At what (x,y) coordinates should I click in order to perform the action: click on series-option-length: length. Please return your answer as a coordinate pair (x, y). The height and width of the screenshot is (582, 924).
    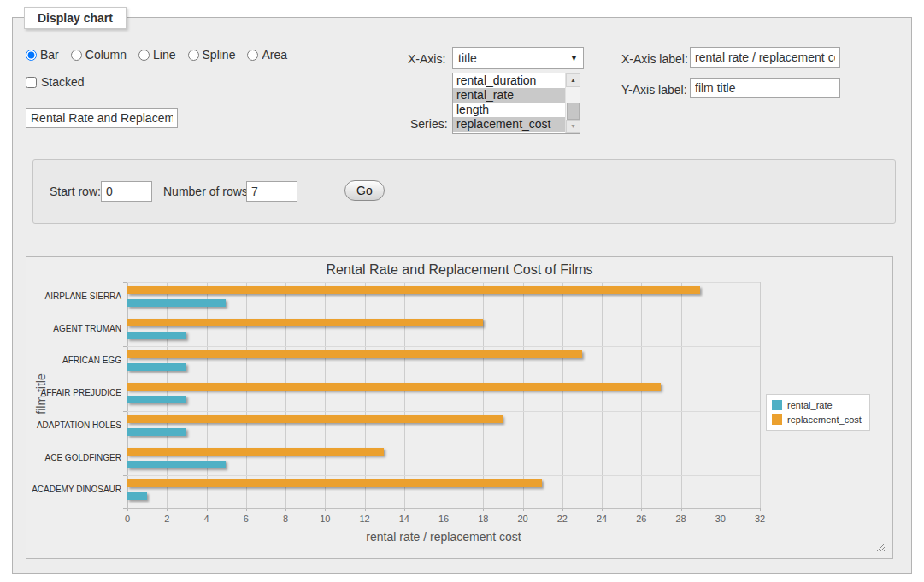
    Looking at the image, I should click on (509, 109).